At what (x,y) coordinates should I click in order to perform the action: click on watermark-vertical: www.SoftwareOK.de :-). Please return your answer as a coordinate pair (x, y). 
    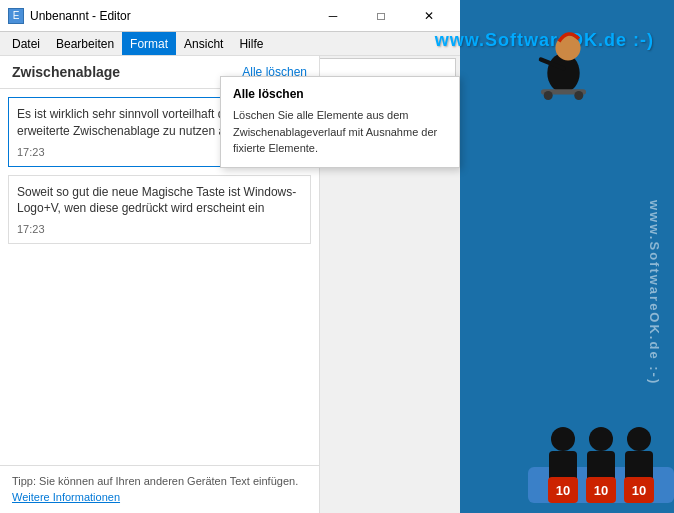
    Looking at the image, I should click on (654, 292).